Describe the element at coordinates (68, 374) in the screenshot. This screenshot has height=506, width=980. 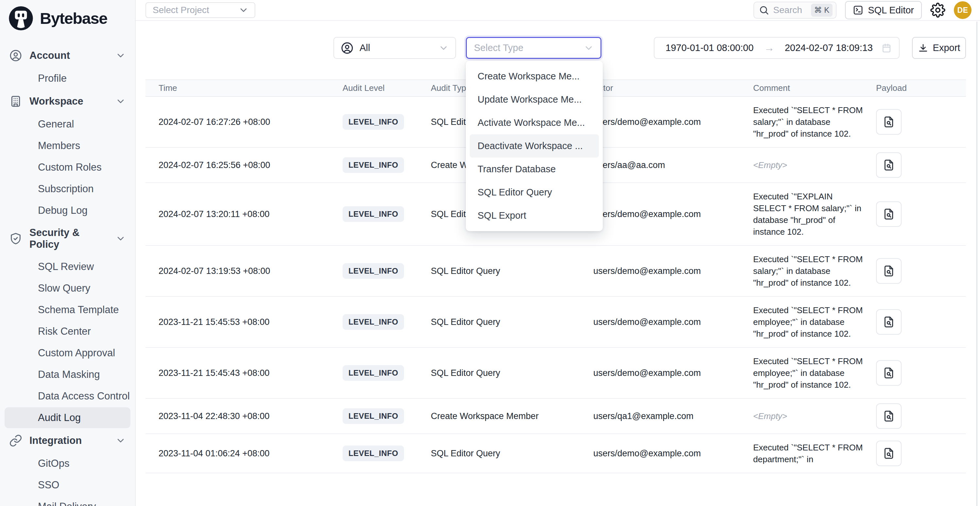
I see `sidebar-item-data-masking: Data Masking` at that location.